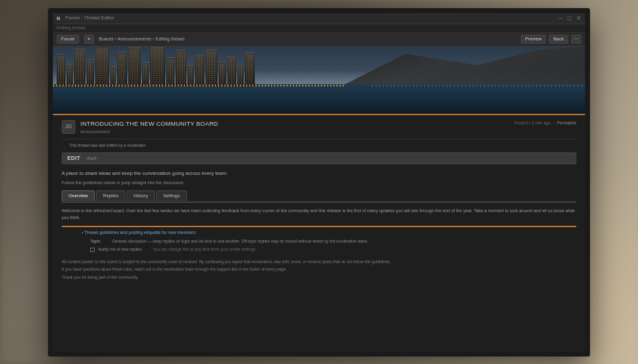 This screenshot has height=364, width=638. What do you see at coordinates (319, 250) in the screenshot?
I see `notify-row: Notify me of new replies You can change …` at bounding box center [319, 250].